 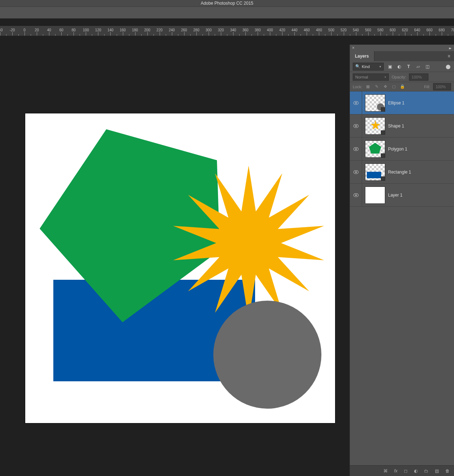 What do you see at coordinates (427, 87) in the screenshot?
I see `fill-label: Fill:` at bounding box center [427, 87].